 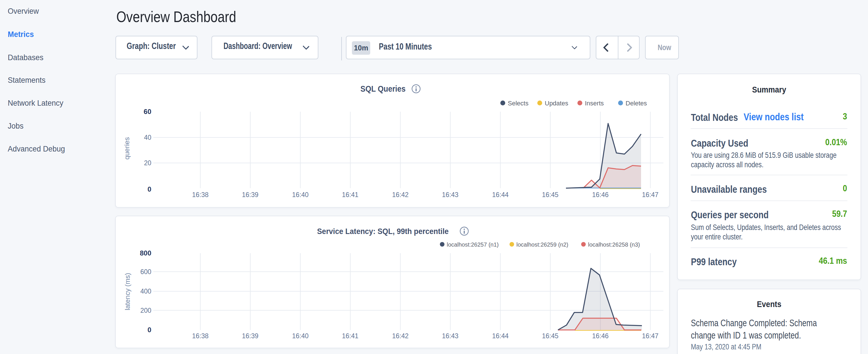 What do you see at coordinates (148, 163) in the screenshot?
I see `svg-text: 20` at bounding box center [148, 163].